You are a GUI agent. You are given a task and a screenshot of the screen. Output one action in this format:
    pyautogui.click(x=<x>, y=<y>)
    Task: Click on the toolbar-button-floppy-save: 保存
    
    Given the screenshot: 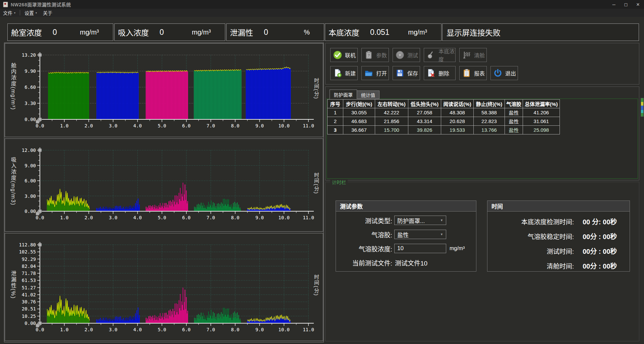 What is the action you would take?
    pyautogui.click(x=406, y=73)
    